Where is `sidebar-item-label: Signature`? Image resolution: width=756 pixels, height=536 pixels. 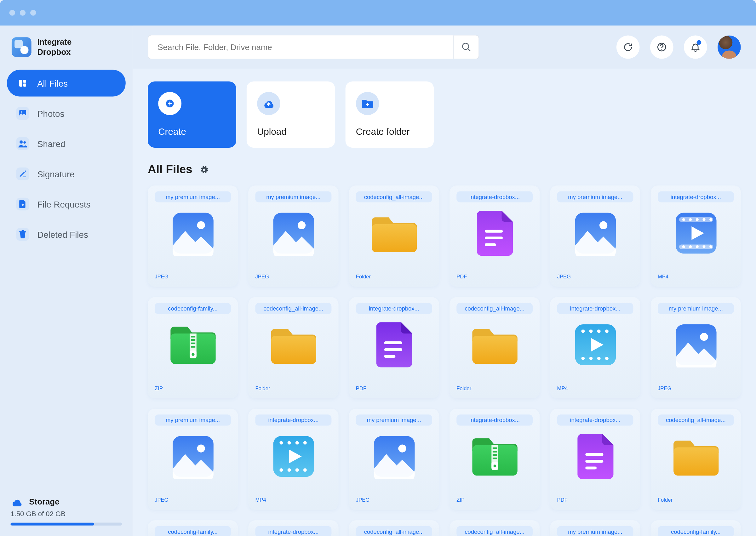
sidebar-item-label: Signature is located at coordinates (56, 174).